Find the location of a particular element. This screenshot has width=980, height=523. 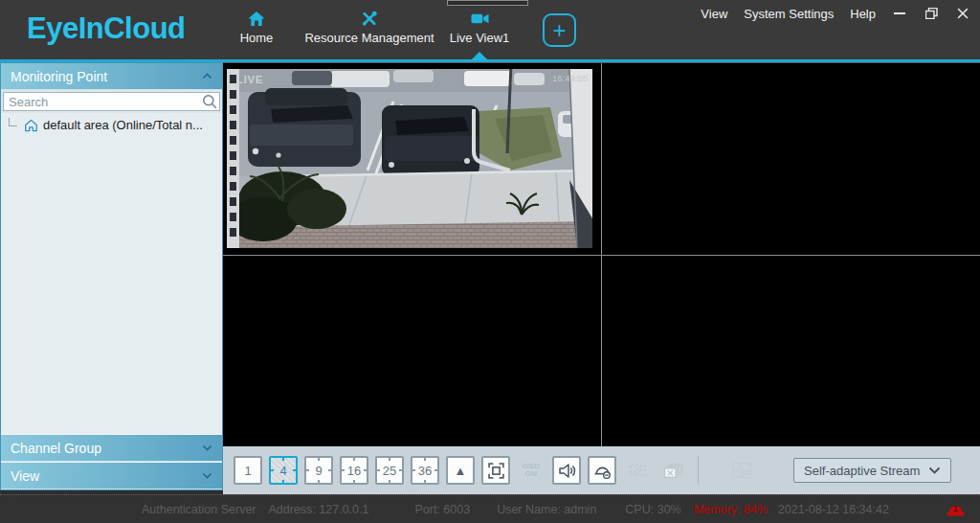

alarm-center-button: 1 is located at coordinates (955, 510).